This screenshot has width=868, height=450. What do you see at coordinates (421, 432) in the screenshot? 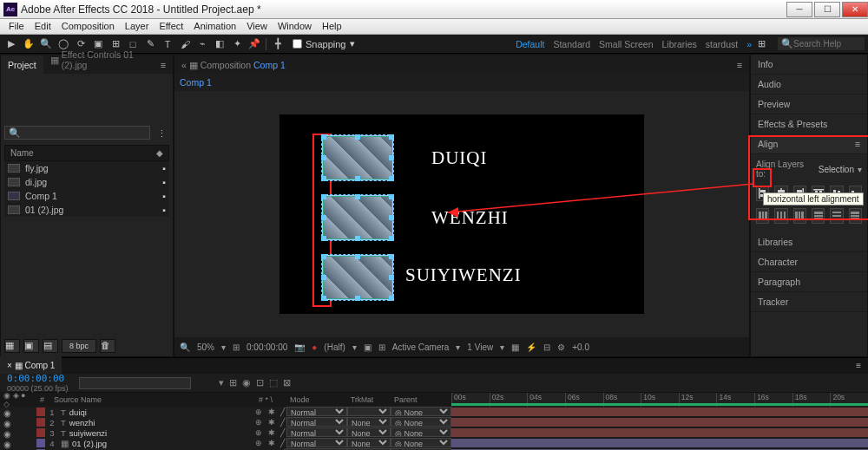
I see `parent-select: ◎ None` at bounding box center [421, 432].